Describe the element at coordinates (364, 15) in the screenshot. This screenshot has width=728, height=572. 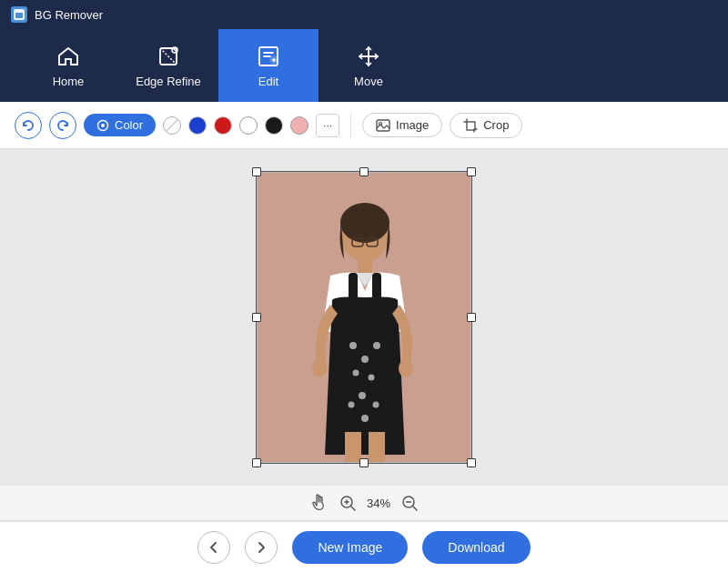
I see `title-bar: BG Remover` at that location.